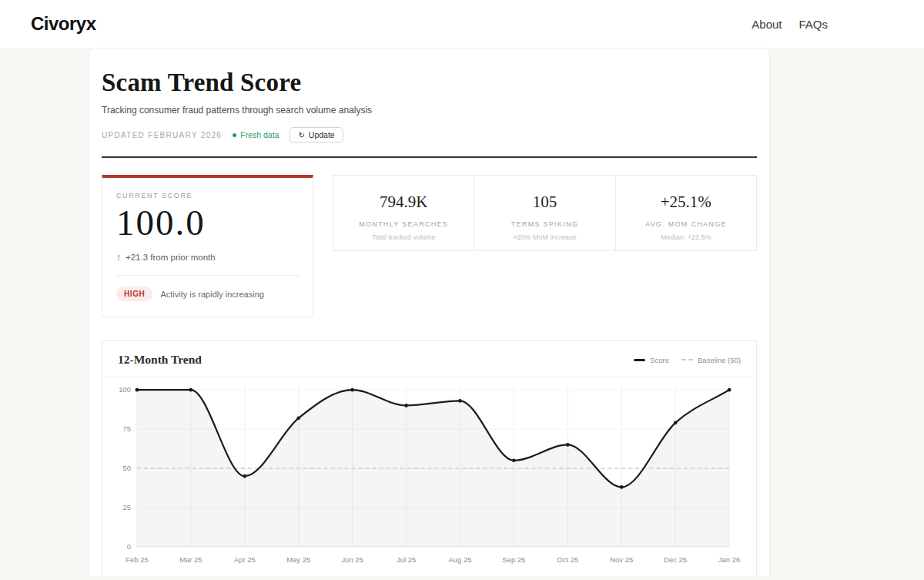  Describe the element at coordinates (687, 360) in the screenshot. I see `chart-legend: Score Baseline (50)` at that location.